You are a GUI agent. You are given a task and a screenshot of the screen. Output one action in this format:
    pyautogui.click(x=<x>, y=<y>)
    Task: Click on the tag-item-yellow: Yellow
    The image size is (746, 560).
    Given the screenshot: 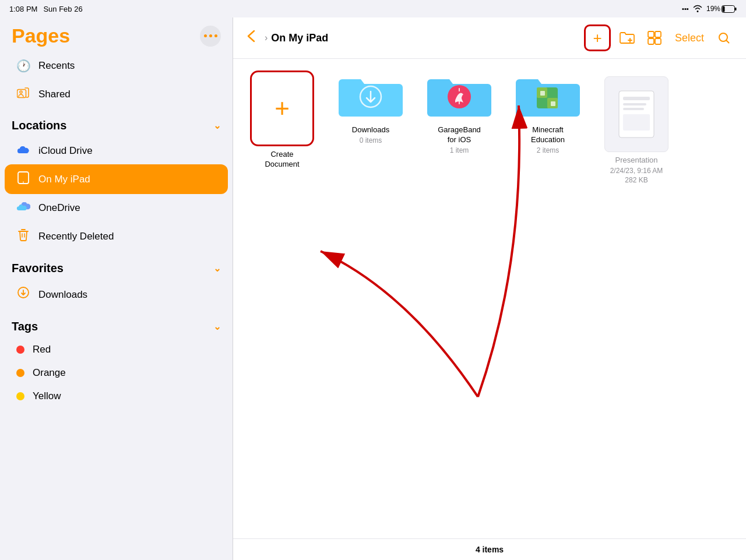 What is the action you would take?
    pyautogui.click(x=117, y=396)
    